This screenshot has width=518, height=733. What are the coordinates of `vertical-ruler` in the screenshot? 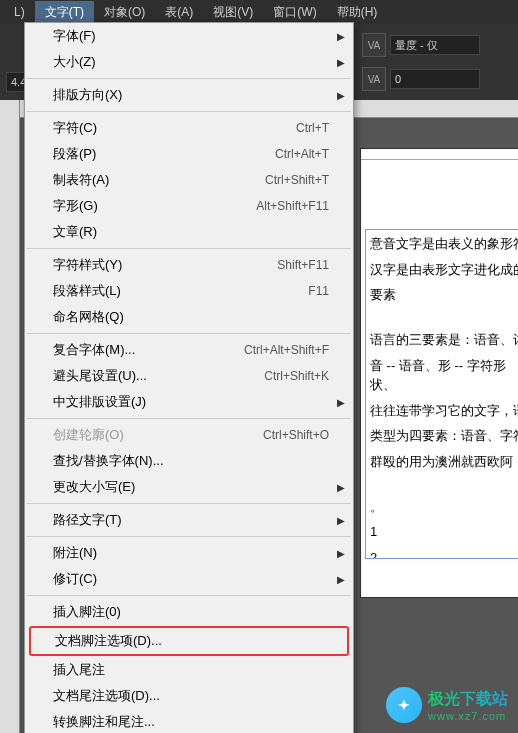 It's located at (10, 416).